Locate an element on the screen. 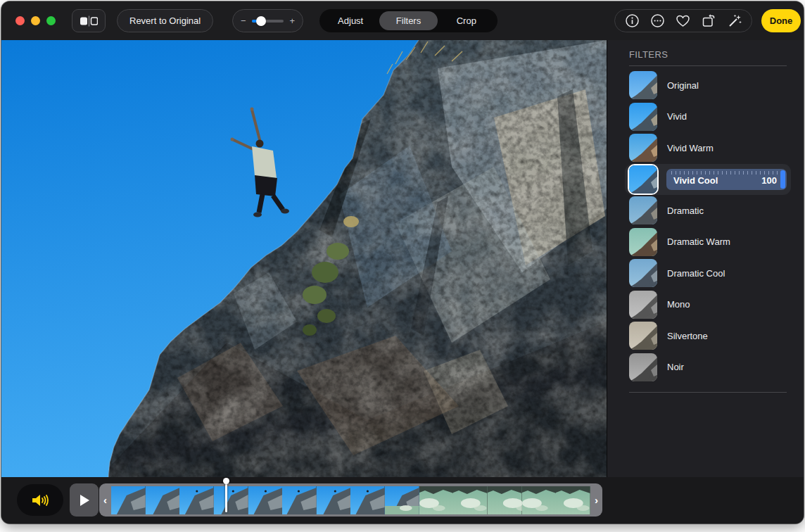 This screenshot has height=532, width=805. close-window-button is located at coordinates (20, 21).